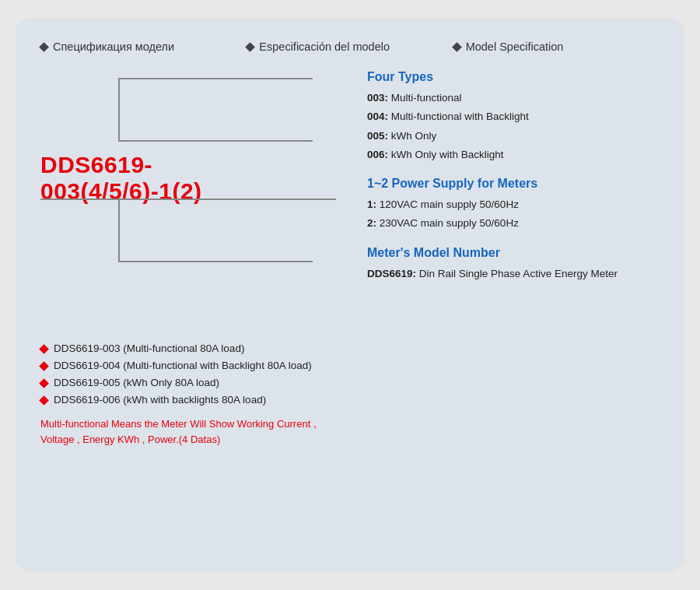 The image size is (700, 590). I want to click on type-desc-004: Multi-functional with Backlight, so click(460, 117).